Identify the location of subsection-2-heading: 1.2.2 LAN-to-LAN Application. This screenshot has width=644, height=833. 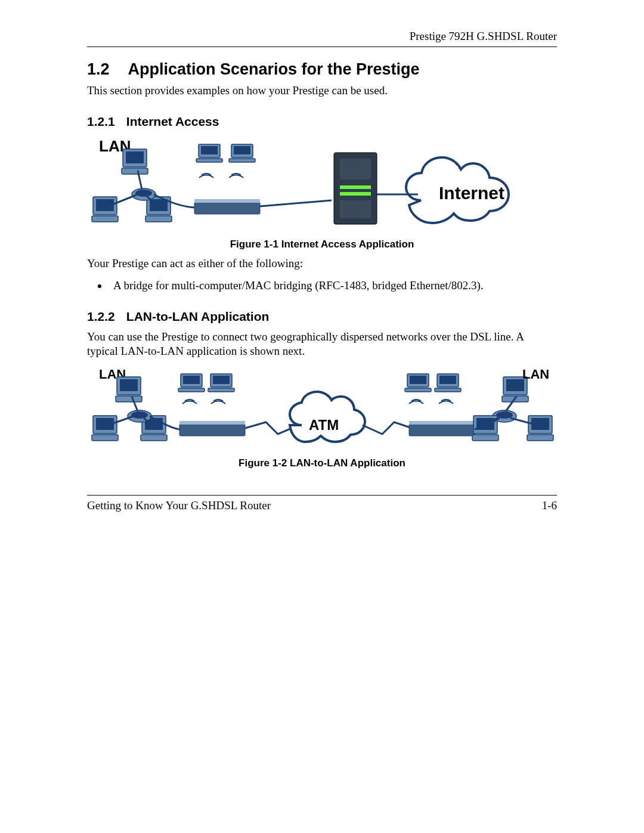
(322, 317).